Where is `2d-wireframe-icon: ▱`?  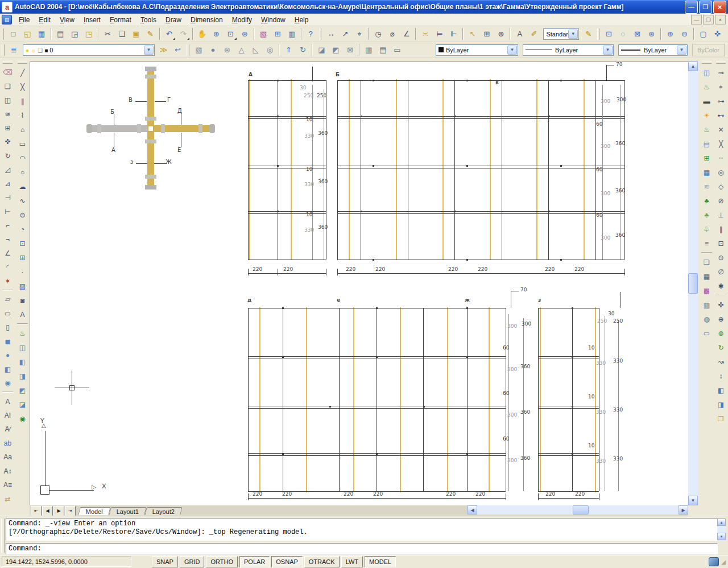 2d-wireframe-icon: ▱ is located at coordinates (8, 299).